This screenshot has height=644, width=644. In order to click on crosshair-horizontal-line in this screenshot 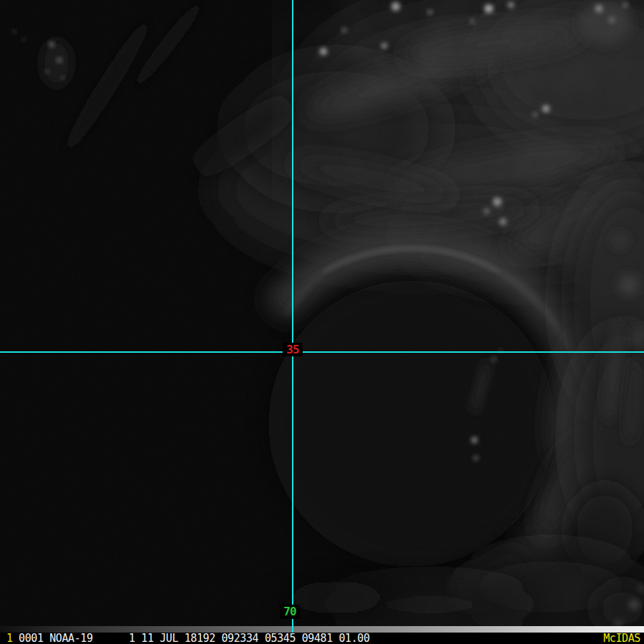, I will do `click(322, 352)`.